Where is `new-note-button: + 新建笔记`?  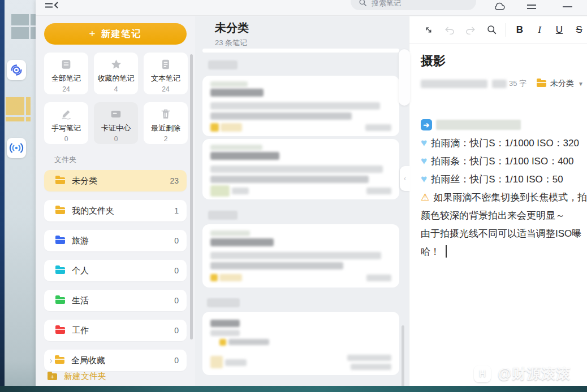
new-note-button: + 新建笔记 is located at coordinates (115, 34).